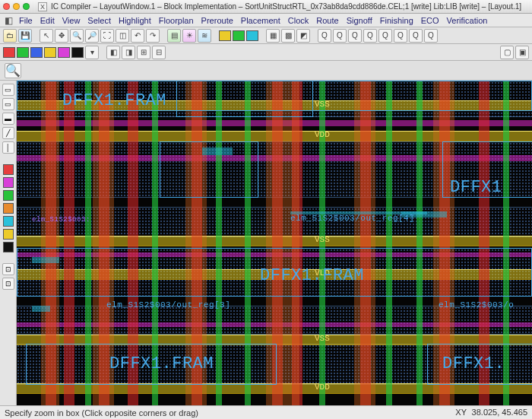 This screenshot has height=419, width=532. I want to click on net-label: elm_S1S2$003/o, so click(476, 305).